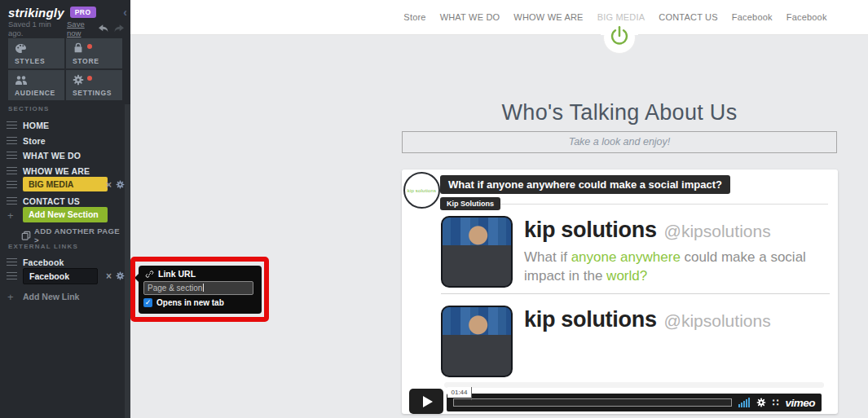 Image resolution: width=868 pixels, height=418 pixels. What do you see at coordinates (44, 262) in the screenshot?
I see `link-label: Facebook` at bounding box center [44, 262].